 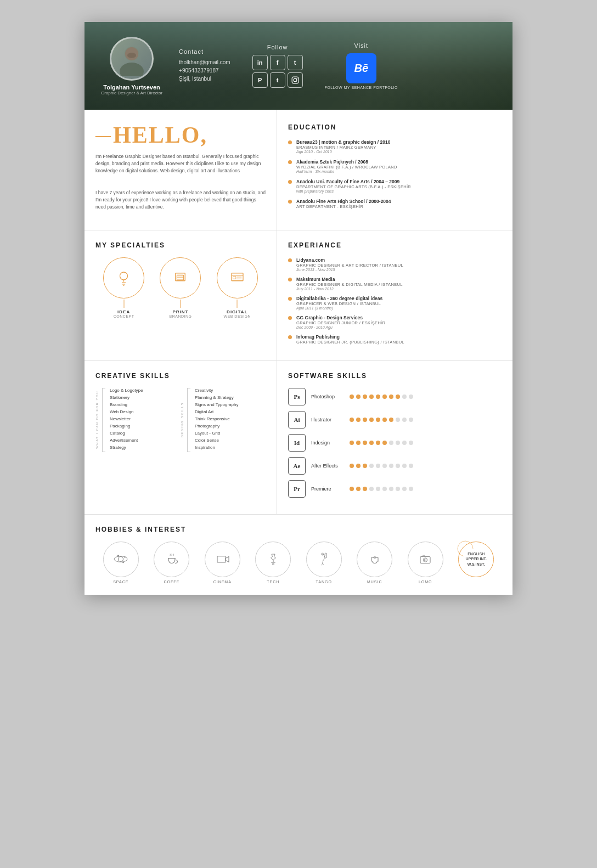 I want to click on instagram-icon, so click(x=295, y=80).